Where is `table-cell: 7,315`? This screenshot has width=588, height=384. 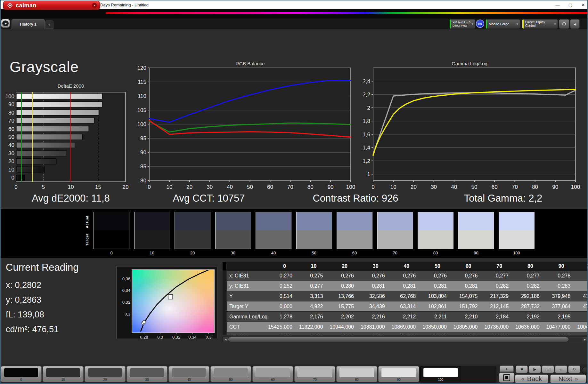
table-cell: 7,315 is located at coordinates (345, 334).